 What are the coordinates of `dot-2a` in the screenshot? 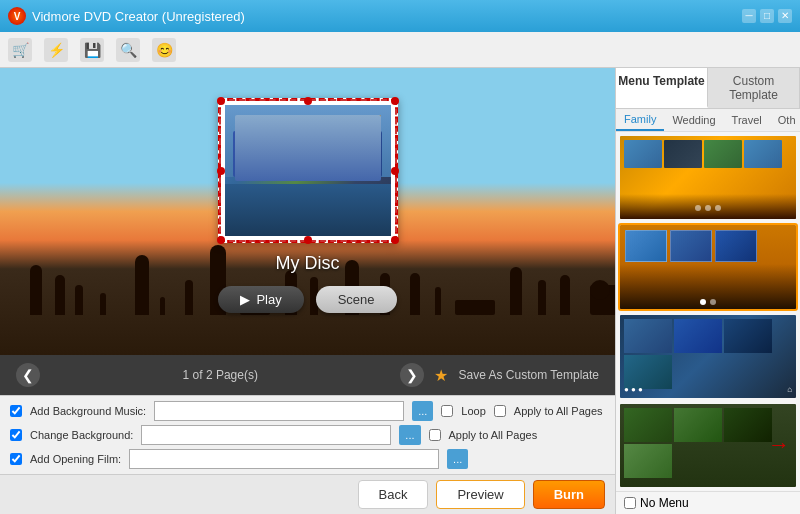 It's located at (703, 302).